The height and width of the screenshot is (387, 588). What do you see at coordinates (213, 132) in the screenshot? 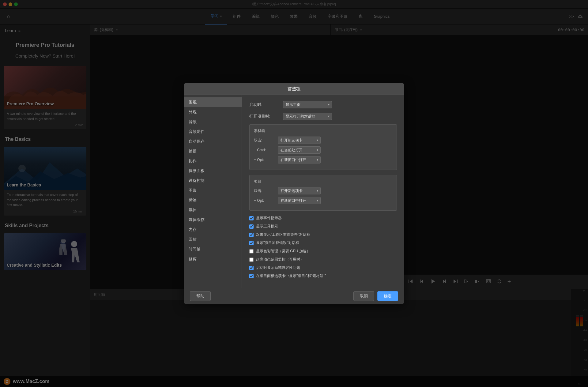
I see `sidebar-item-audio-hardware: 音频硬件` at bounding box center [213, 132].